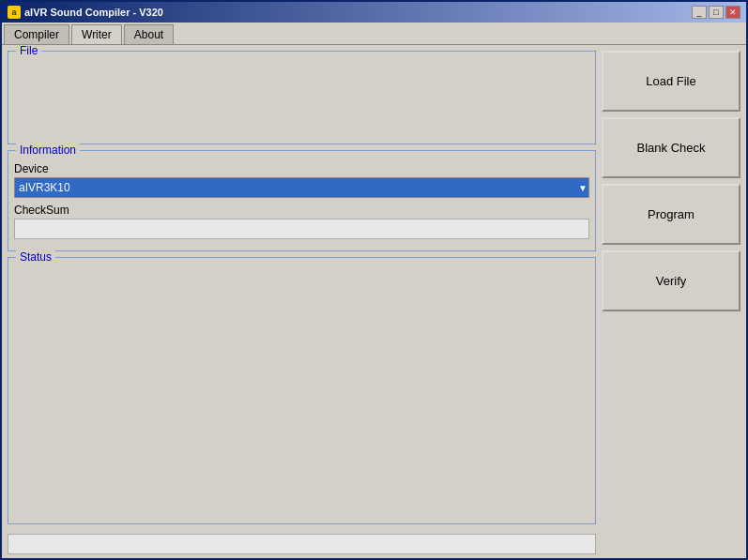  What do you see at coordinates (48, 150) in the screenshot?
I see `information-group-title: Information` at bounding box center [48, 150].